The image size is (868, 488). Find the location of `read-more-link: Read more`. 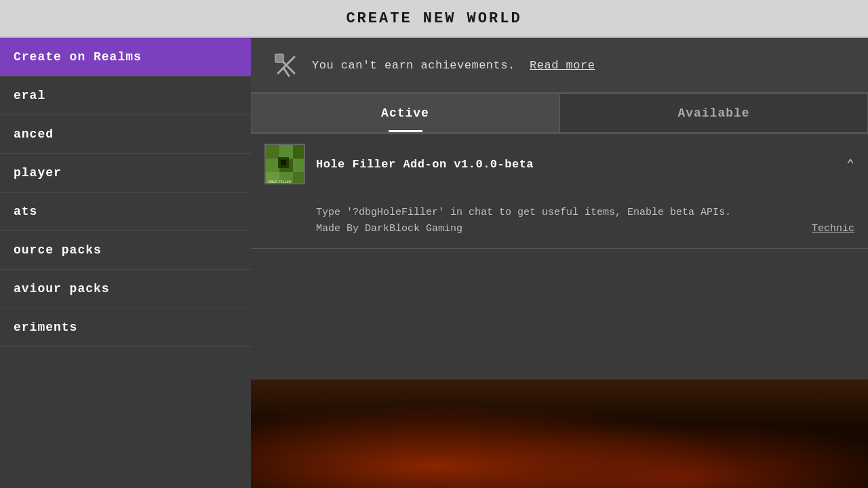

read-more-link: Read more is located at coordinates (562, 65).